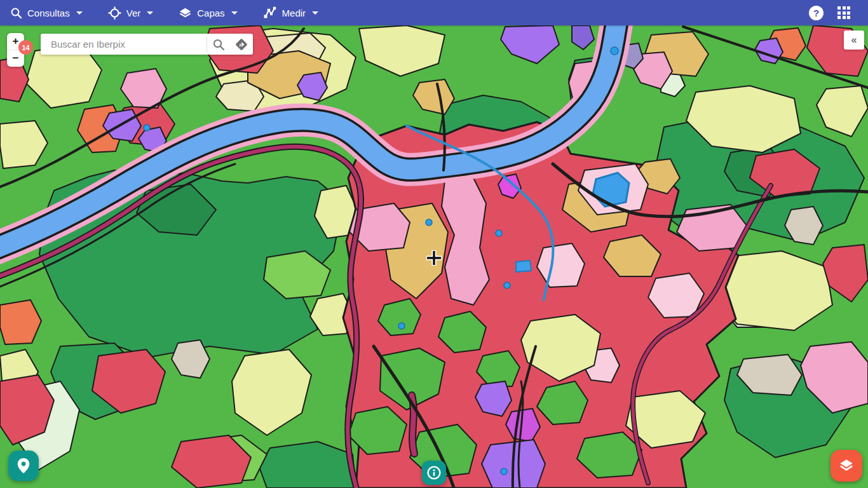  Describe the element at coordinates (114, 13) in the screenshot. I see `gps-crosshair-icon` at that location.